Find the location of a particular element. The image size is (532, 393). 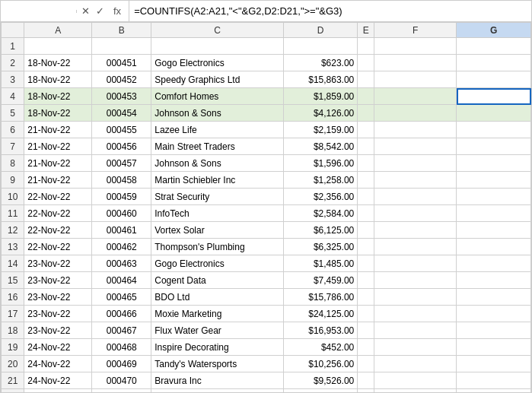

cell-d10: $2,356.00 is located at coordinates (320, 197).